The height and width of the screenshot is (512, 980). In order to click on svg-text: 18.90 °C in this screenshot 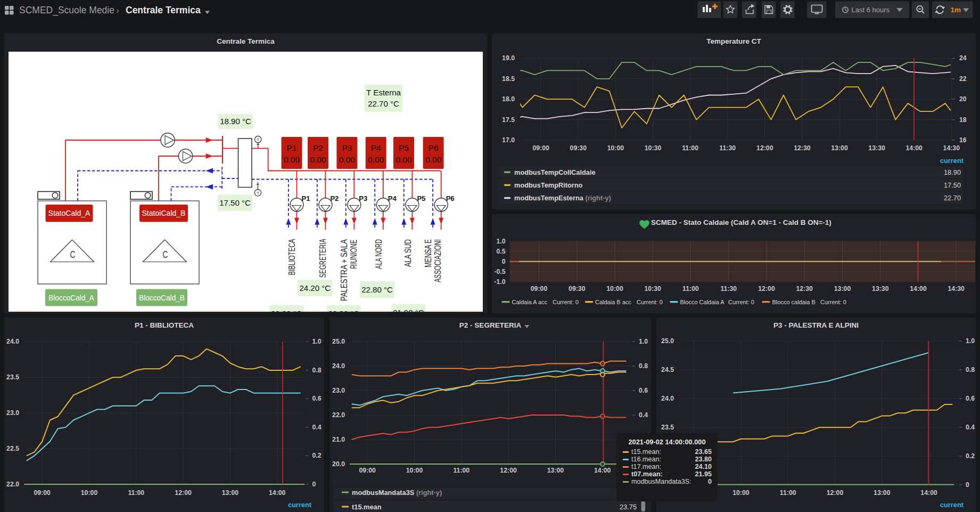, I will do `click(235, 121)`.